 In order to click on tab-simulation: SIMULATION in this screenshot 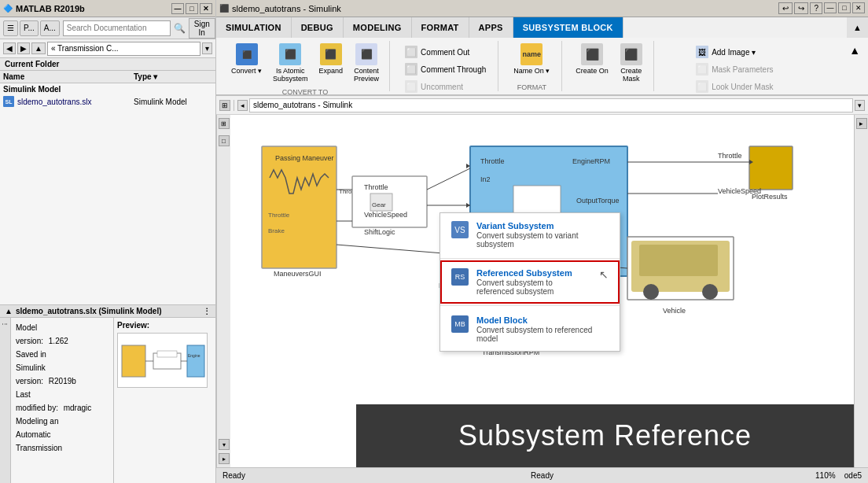, I will do `click(254, 28)`.